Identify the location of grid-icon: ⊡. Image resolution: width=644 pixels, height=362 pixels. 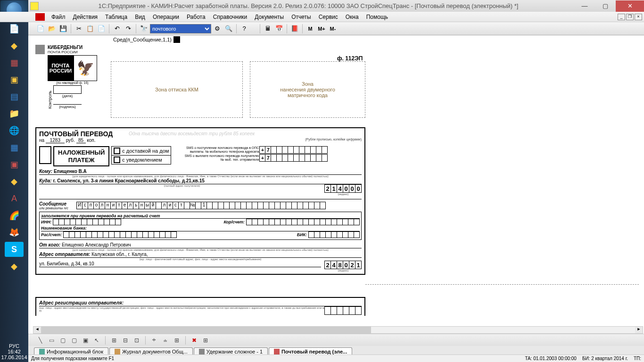
(137, 340).